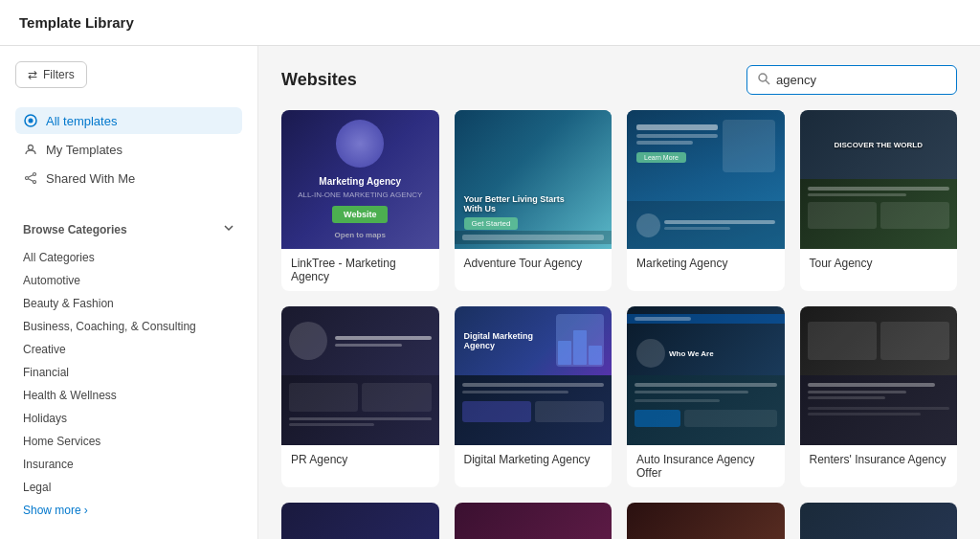  What do you see at coordinates (128, 349) in the screenshot?
I see `category-creative: Creative` at bounding box center [128, 349].